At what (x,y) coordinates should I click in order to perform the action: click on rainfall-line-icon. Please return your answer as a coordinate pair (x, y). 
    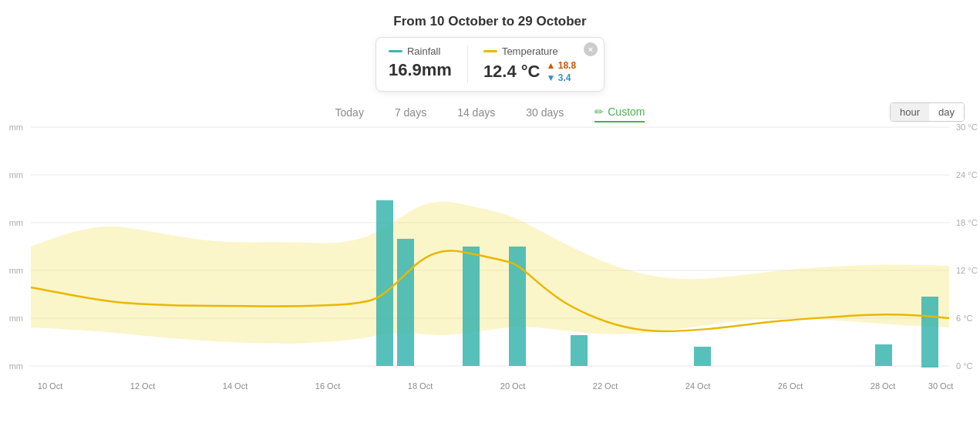
    Looking at the image, I should click on (396, 51).